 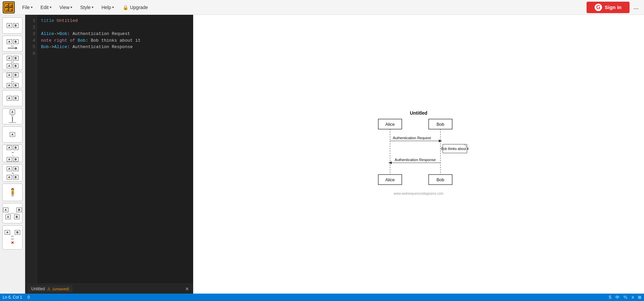 What do you see at coordinates (415, 160) in the screenshot?
I see `msg-auth-response: Authentication Response` at bounding box center [415, 160].